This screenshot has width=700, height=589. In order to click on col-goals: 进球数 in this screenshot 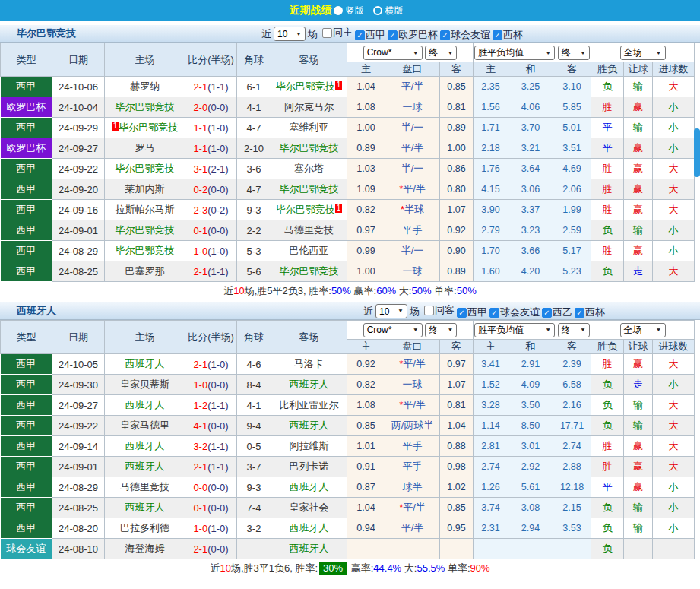, I will do `click(673, 70)`.